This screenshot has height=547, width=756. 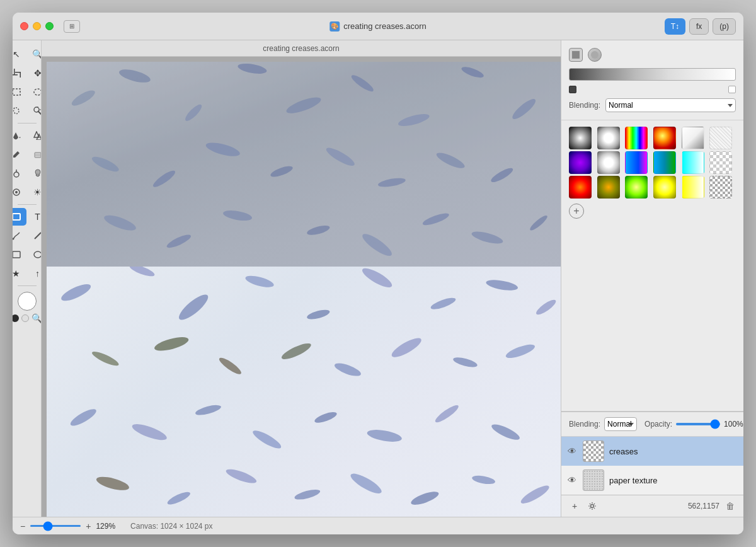 What do you see at coordinates (699, 26) in the screenshot?
I see `fx-button: fx` at bounding box center [699, 26].